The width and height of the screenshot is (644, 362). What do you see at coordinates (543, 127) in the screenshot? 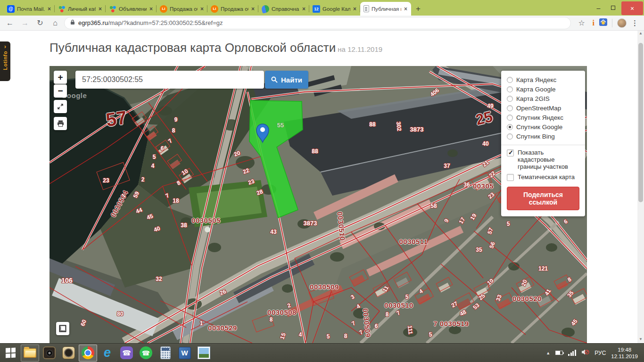
I see `layer-radio-option: Спутник Google` at bounding box center [543, 127].